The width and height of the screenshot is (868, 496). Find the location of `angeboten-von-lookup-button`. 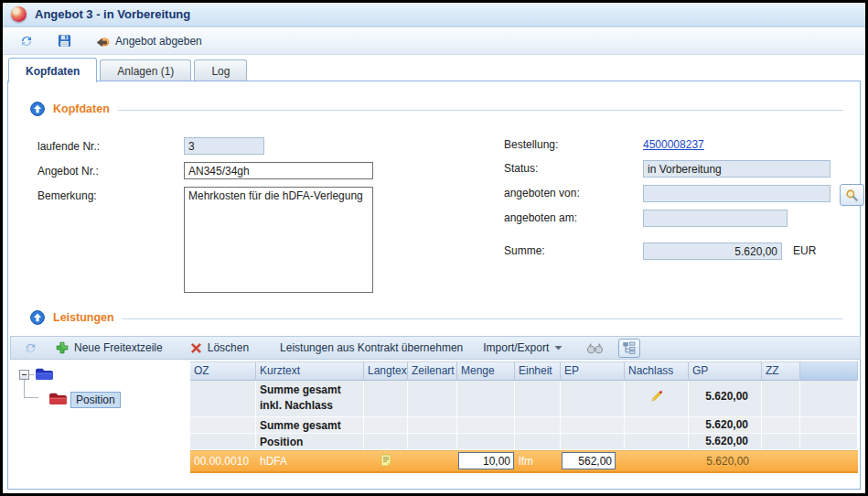

angeboten-von-lookup-button is located at coordinates (852, 195).